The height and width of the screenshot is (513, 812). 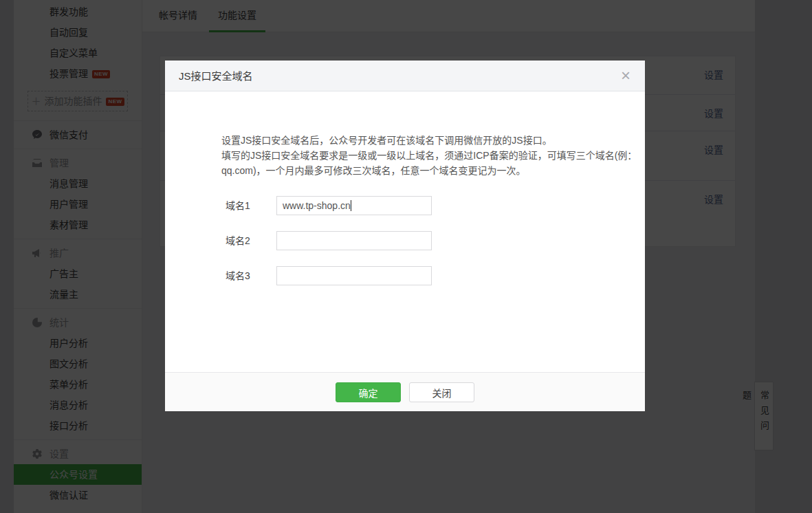 What do you see at coordinates (405, 76) in the screenshot?
I see `modal-header: JS接口安全域名 ×` at bounding box center [405, 76].